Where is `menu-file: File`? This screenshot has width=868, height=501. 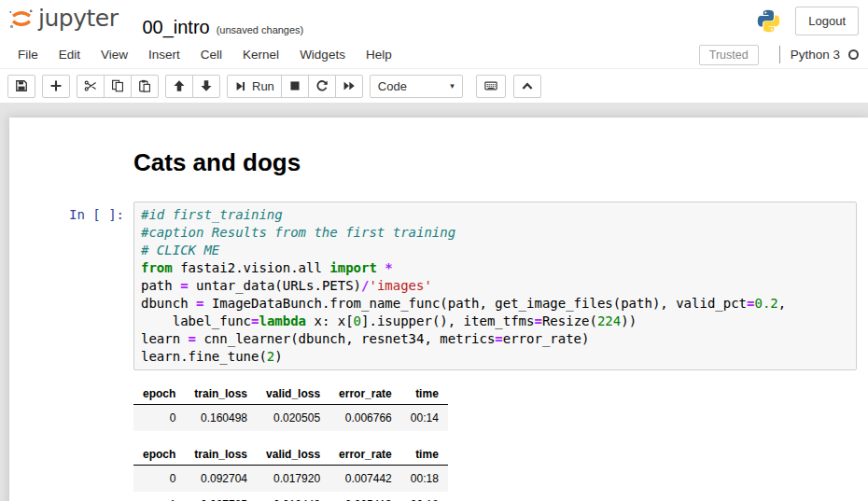 menu-file: File is located at coordinates (28, 54).